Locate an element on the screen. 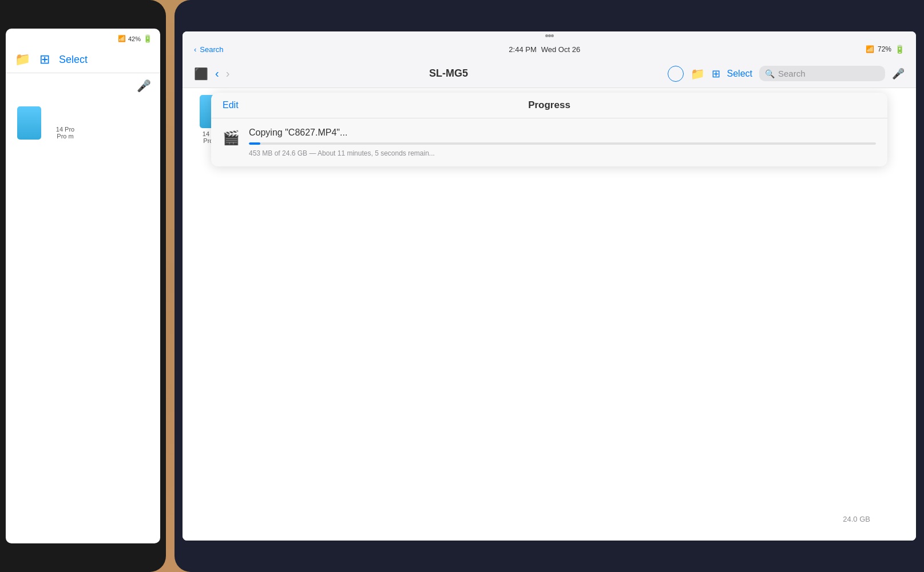  left-grid-icon: ⊞ is located at coordinates (45, 59).